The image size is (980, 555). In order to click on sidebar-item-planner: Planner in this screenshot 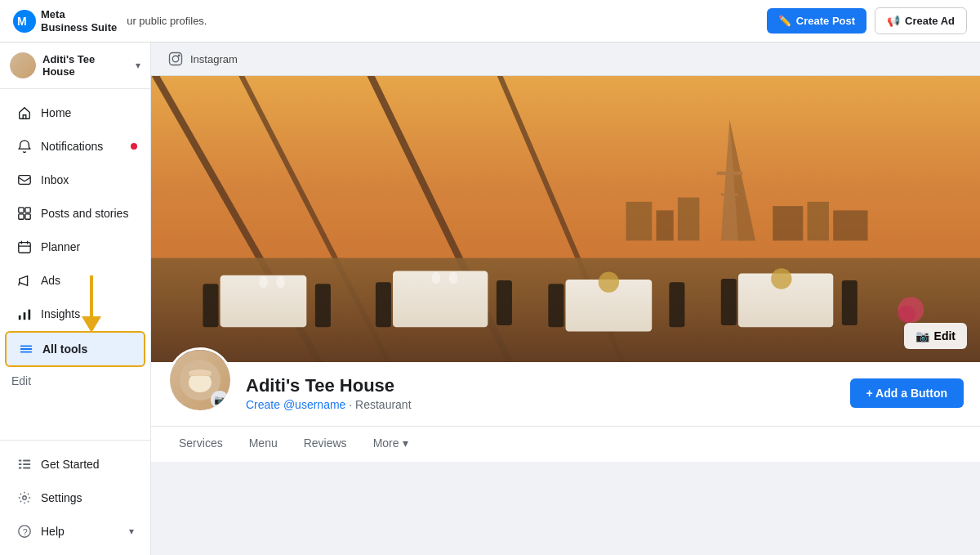, I will do `click(75, 247)`.